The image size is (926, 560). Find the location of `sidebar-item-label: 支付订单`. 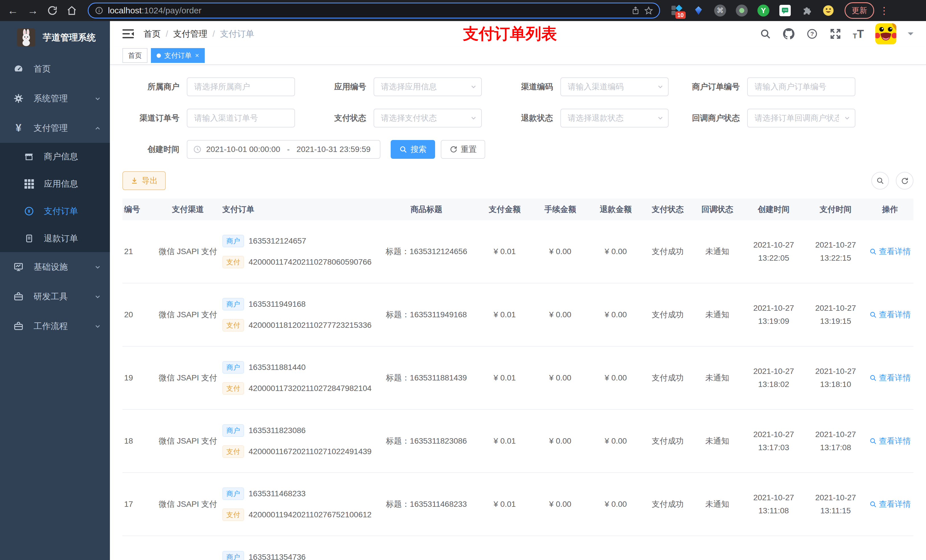

sidebar-item-label: 支付订单 is located at coordinates (61, 211).